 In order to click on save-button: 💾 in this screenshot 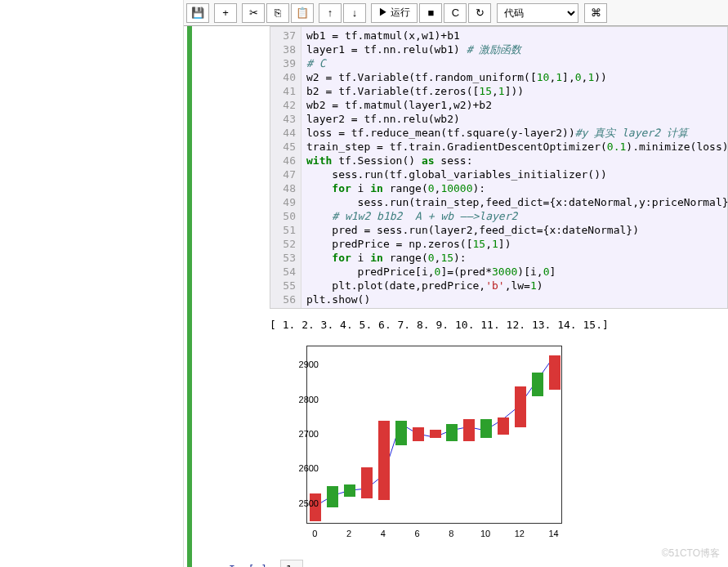, I will do `click(198, 13)`.